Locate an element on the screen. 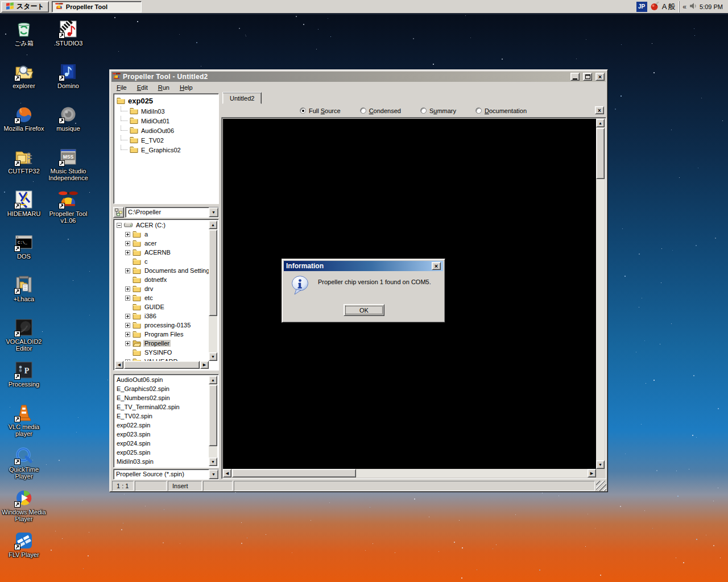  editor-hscrollbar: ◀ ▶ is located at coordinates (410, 473).